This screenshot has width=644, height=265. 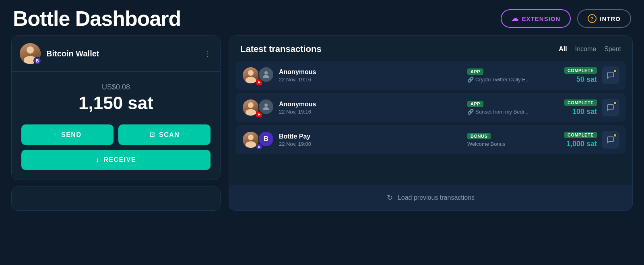 I want to click on tx-sat-3: 1,000 sat, so click(x=582, y=144).